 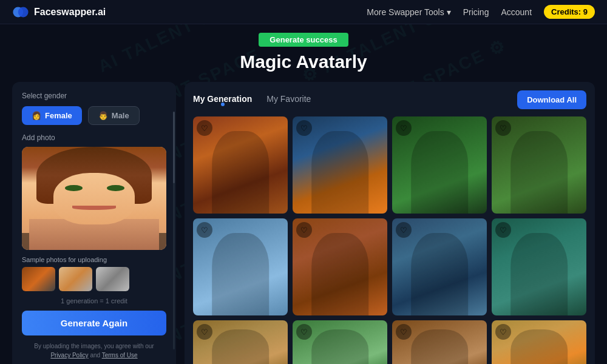 What do you see at coordinates (94, 198) in the screenshot?
I see `photo-preview-inner` at bounding box center [94, 198].